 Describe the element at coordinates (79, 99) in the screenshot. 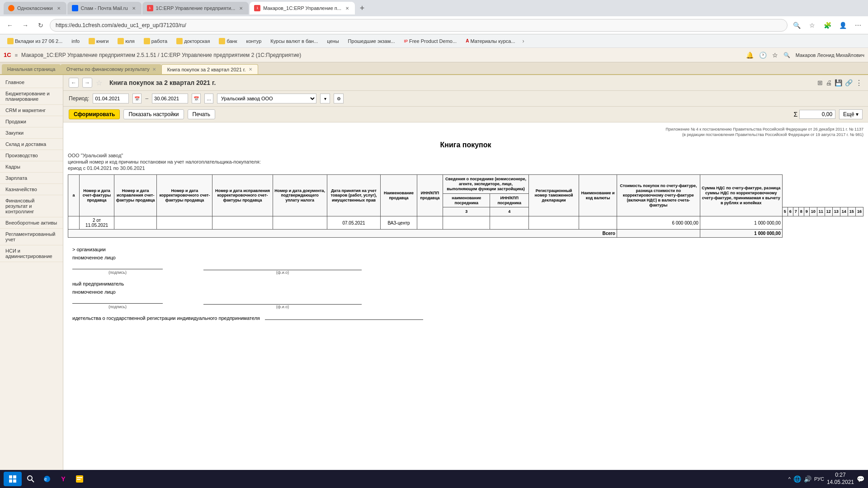

I see `period-label: Период:` at that location.